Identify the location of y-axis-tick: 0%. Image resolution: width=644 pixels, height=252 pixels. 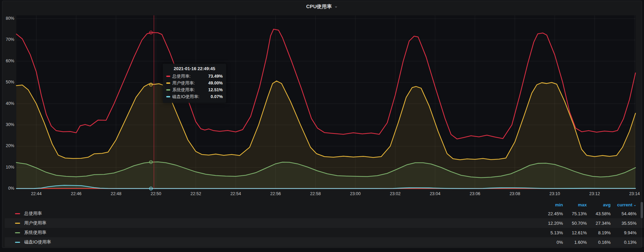
(7, 188).